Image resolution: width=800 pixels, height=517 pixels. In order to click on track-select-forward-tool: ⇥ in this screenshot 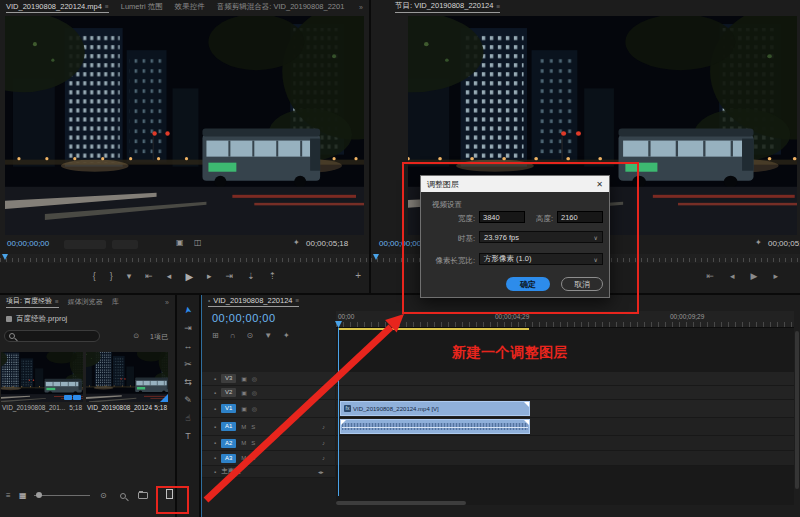, I will do `click(188, 328)`.